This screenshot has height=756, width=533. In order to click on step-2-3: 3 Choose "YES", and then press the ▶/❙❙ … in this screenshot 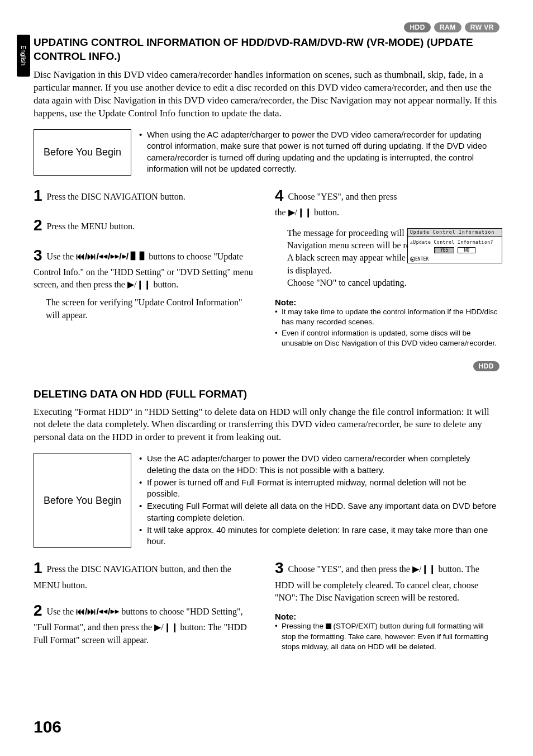, I will do `click(387, 580)`.